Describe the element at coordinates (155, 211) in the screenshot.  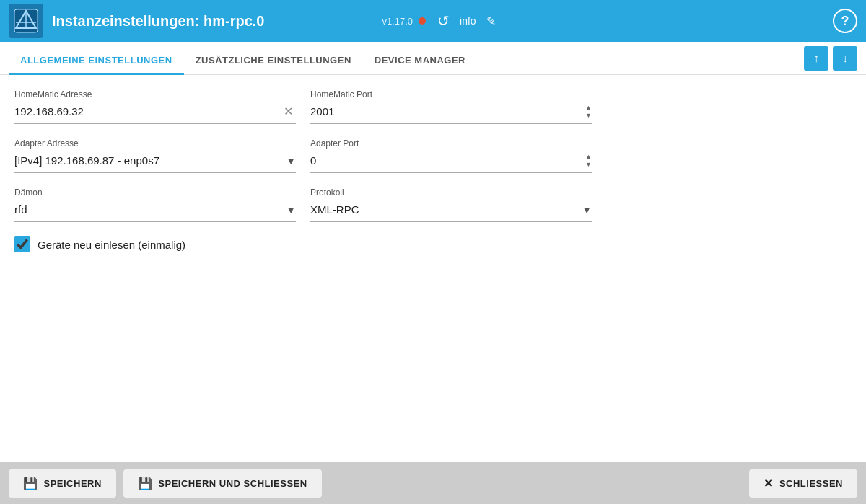
I see `daemon-select-wrap: rfd ▼` at that location.